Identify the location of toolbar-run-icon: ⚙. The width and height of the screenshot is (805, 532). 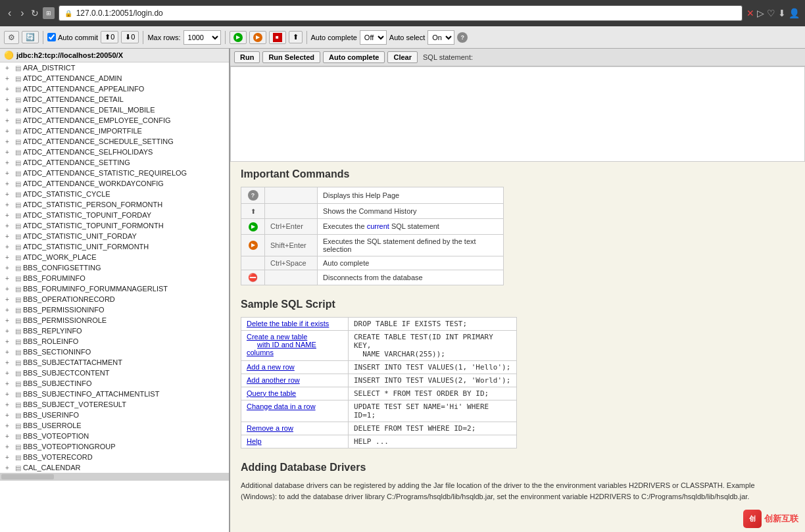
(12, 37).